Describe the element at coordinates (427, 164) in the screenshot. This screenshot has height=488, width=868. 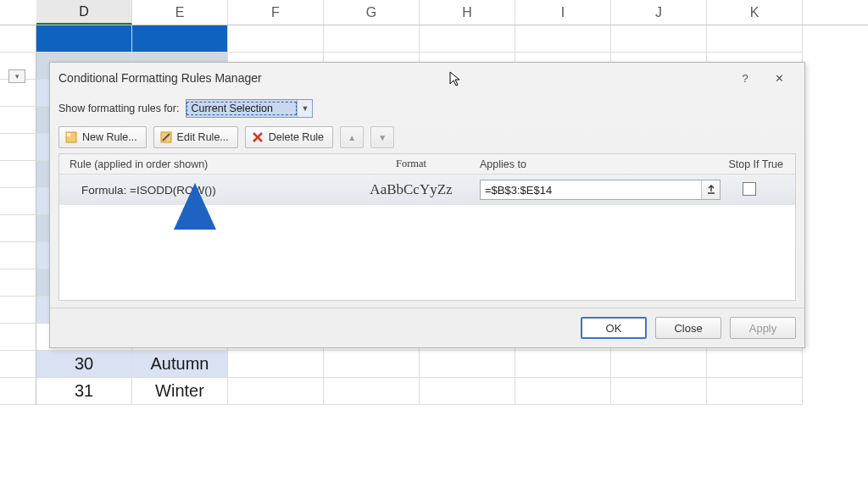
I see `rules-table-header: Rule (applied in order shown) Format App…` at that location.